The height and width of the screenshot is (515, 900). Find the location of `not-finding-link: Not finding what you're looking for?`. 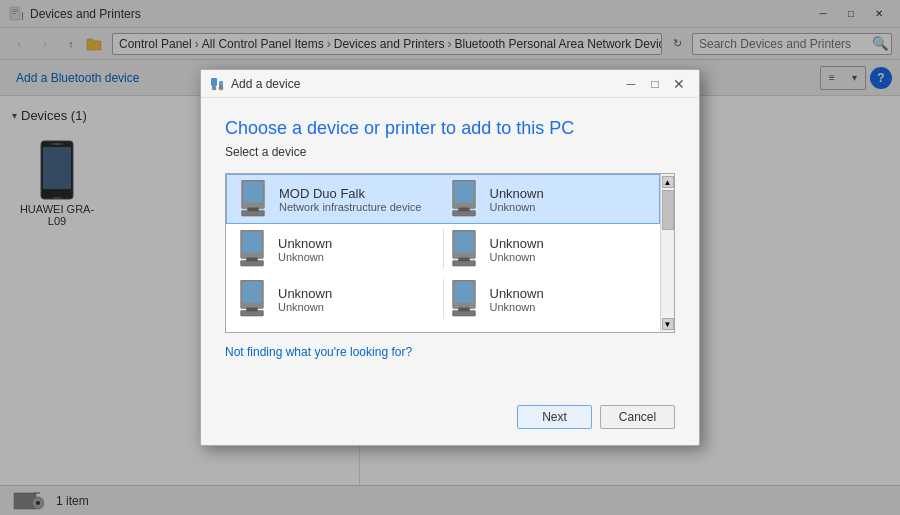

not-finding-link: Not finding what you're looking for? is located at coordinates (450, 352).